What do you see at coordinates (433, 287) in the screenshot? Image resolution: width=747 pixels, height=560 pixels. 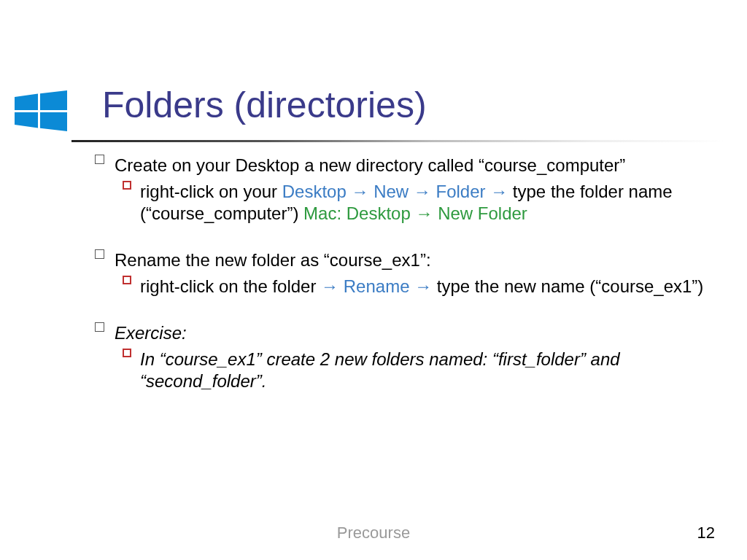 I see `list-subitem-text: right-click on the folder → Rename → typ…` at bounding box center [433, 287].